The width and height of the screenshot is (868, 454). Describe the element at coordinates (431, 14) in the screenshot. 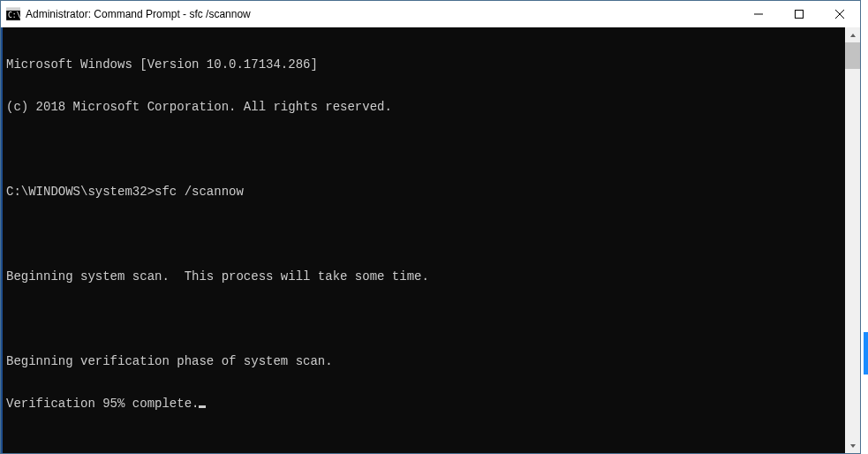

I see `titlebar: C:\ Administrator: Command Prompt - sfc …` at that location.